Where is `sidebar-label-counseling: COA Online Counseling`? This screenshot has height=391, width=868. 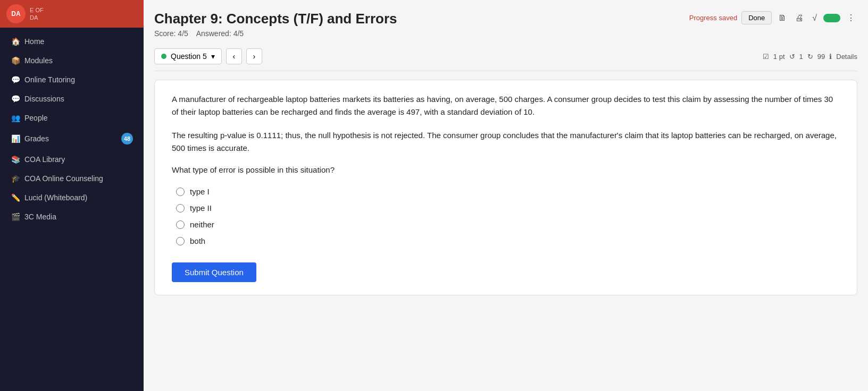 sidebar-label-counseling: COA Online Counseling is located at coordinates (64, 178).